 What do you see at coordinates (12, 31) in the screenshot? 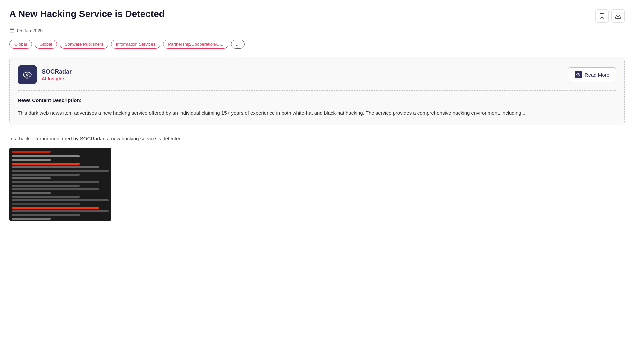
I see `calendar-icon` at bounding box center [12, 31].